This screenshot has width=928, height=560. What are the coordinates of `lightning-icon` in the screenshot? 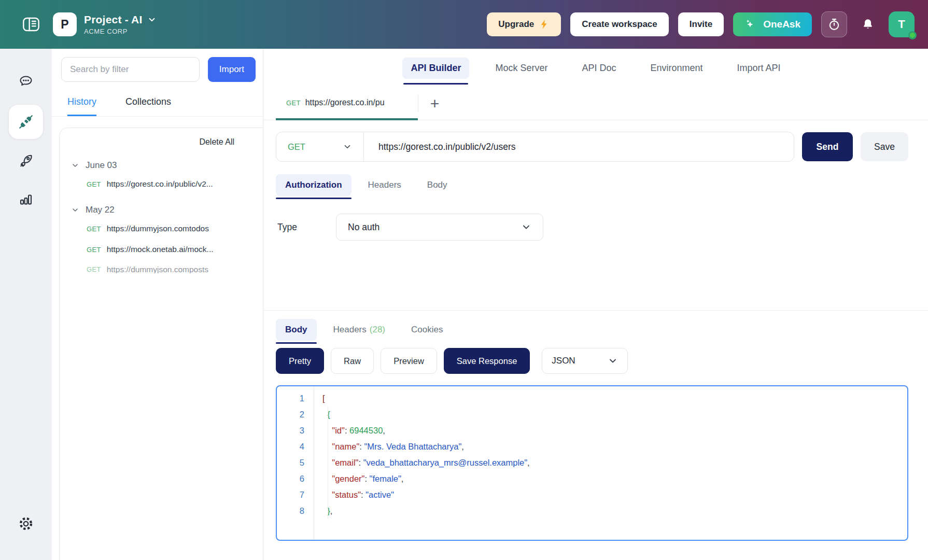 It's located at (544, 24).